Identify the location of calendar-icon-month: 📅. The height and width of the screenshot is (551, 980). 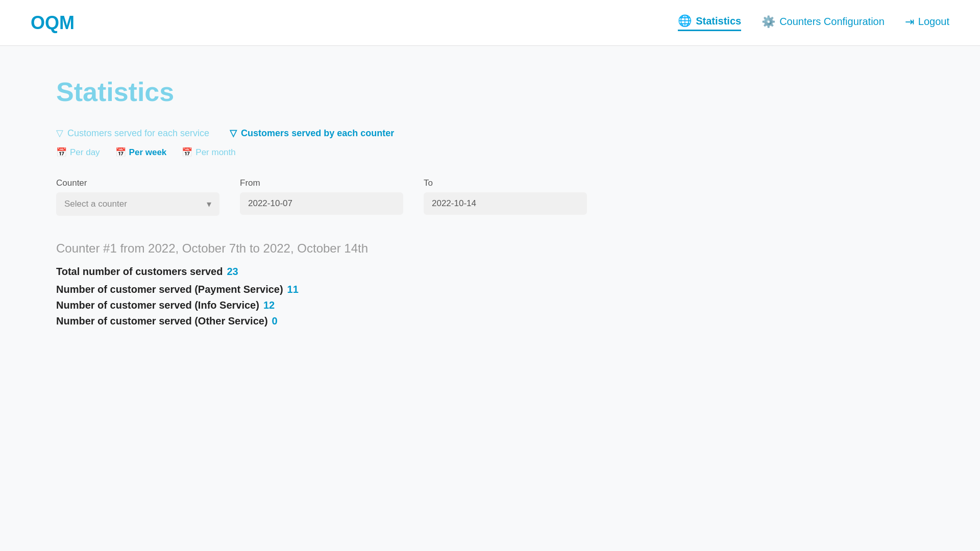
(187, 152).